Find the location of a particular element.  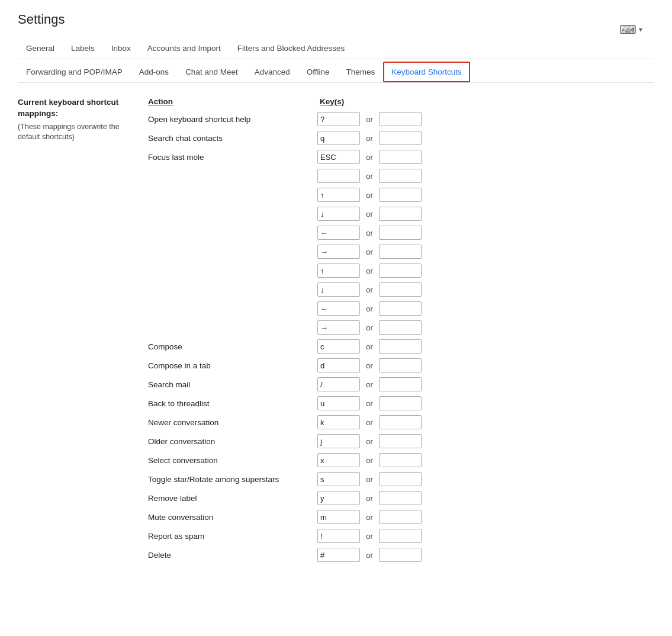

tab-labels: Labels is located at coordinates (83, 49).